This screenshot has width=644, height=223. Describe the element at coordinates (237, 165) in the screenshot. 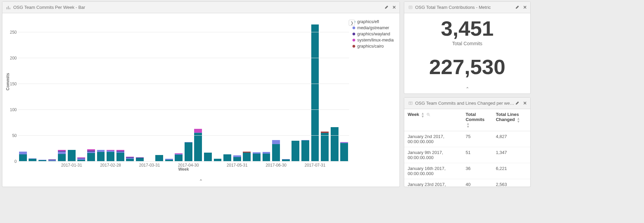

I see `x-tick-label: 2017-05-31` at that location.